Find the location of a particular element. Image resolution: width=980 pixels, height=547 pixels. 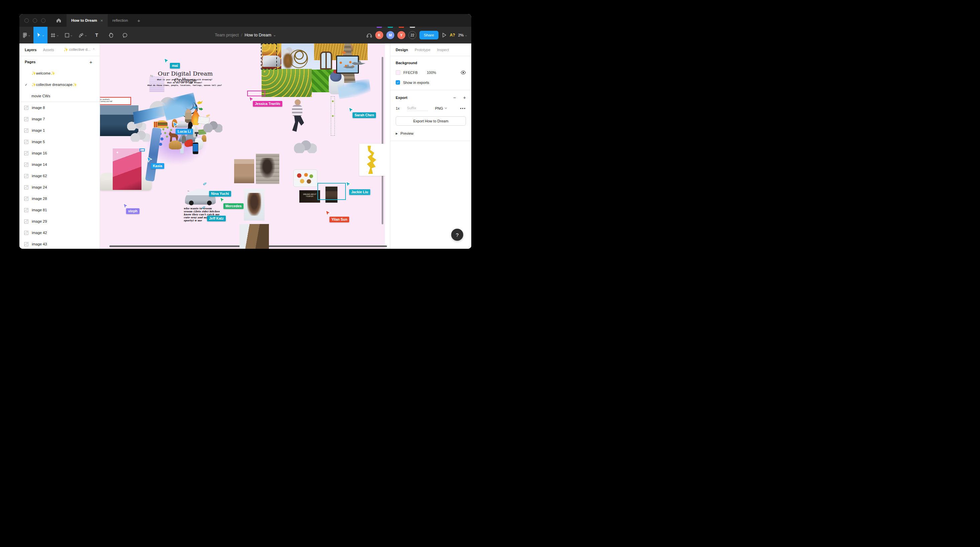

photo-flower-field is located at coordinates (287, 83).